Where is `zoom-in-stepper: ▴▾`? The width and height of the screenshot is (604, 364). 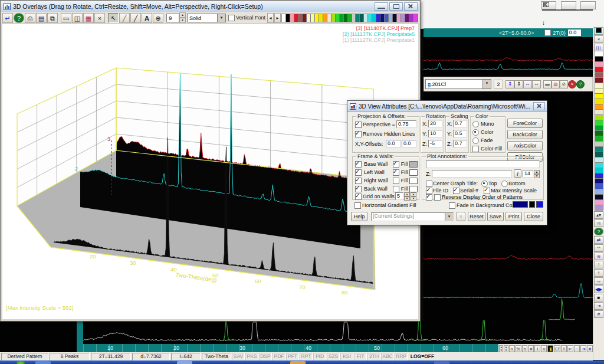
zoom-in-stepper: ▴▾ is located at coordinates (501, 349).